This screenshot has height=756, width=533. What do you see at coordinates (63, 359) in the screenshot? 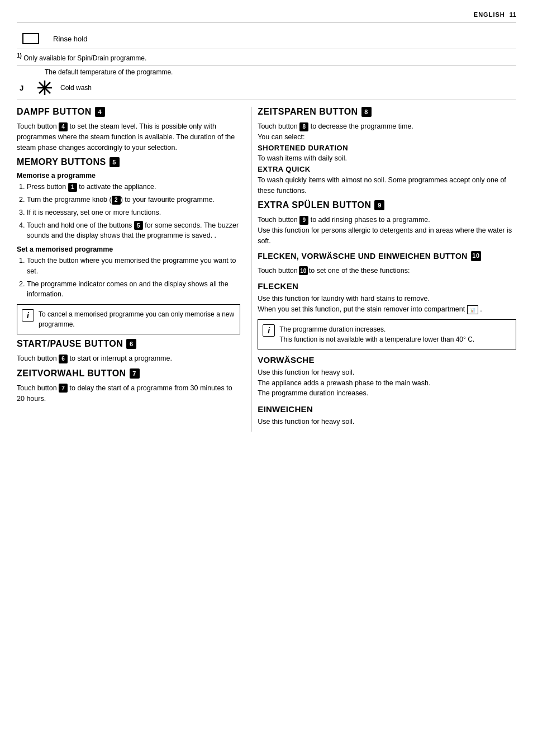
I see `startpause-inline-6: 6` at bounding box center [63, 359].